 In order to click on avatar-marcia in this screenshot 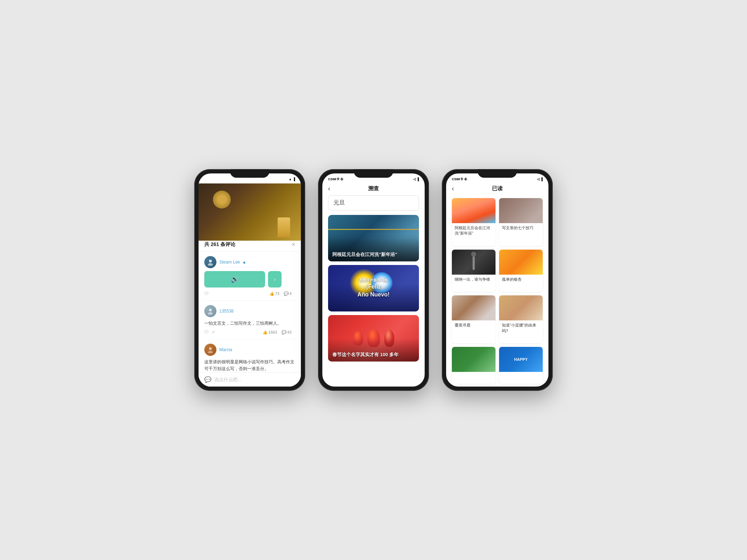, I will do `click(210, 350)`.